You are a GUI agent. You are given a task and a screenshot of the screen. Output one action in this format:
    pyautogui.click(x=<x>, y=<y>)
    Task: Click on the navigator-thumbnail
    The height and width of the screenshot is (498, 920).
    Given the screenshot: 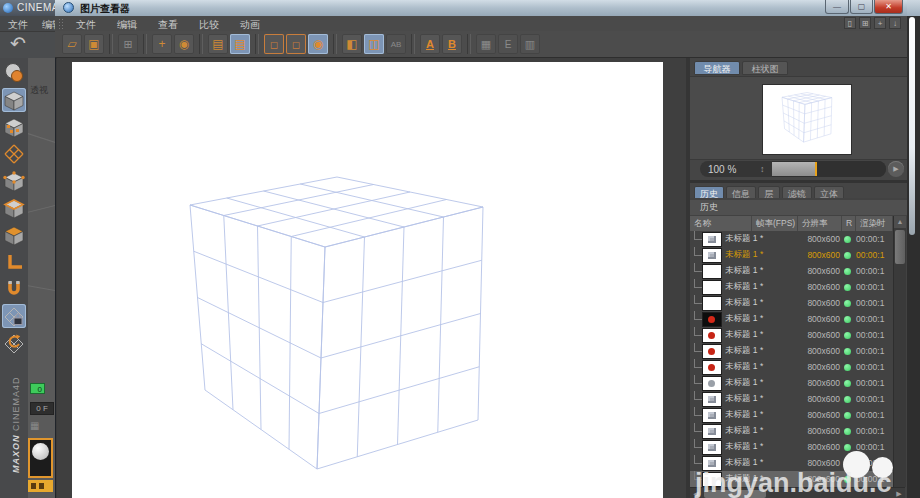 What is the action you would take?
    pyautogui.click(x=807, y=120)
    